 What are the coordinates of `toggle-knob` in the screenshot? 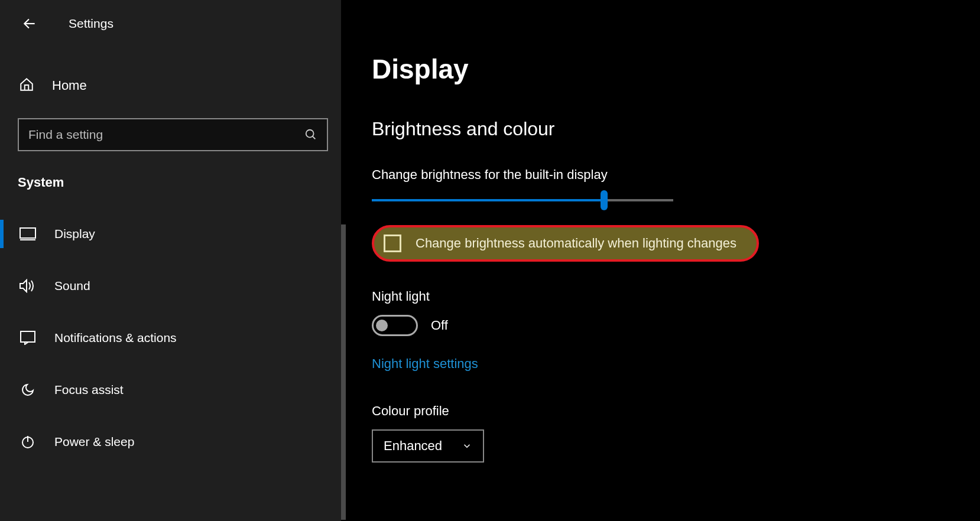 It's located at (382, 325).